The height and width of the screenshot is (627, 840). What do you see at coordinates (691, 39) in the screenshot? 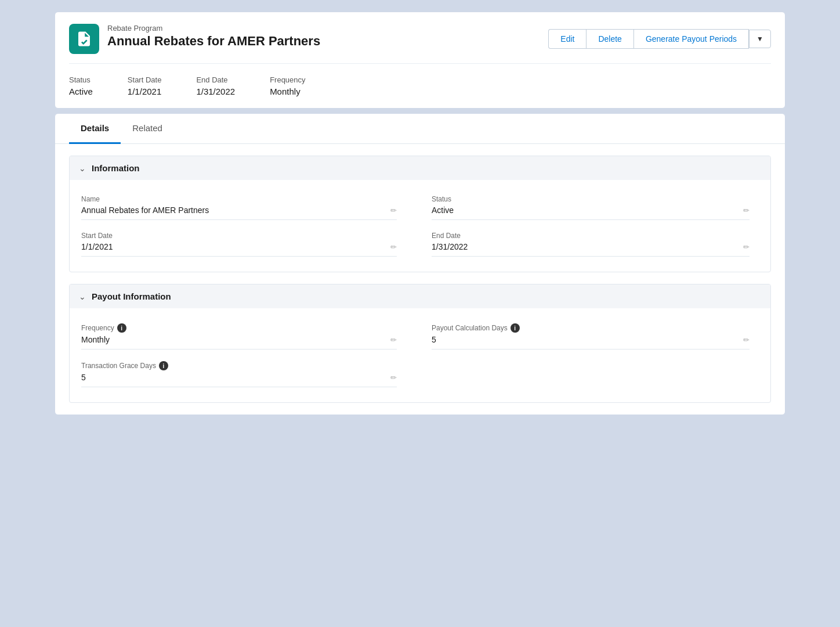
I see `generate-payout-periods-button: Generate Payout Periods` at bounding box center [691, 39].